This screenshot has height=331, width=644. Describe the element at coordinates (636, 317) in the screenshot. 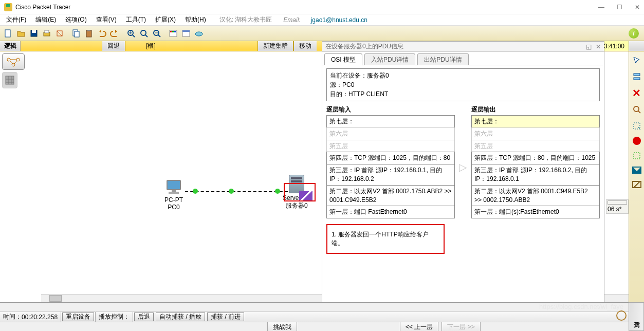

I see `simulation-tab: 仿真` at that location.